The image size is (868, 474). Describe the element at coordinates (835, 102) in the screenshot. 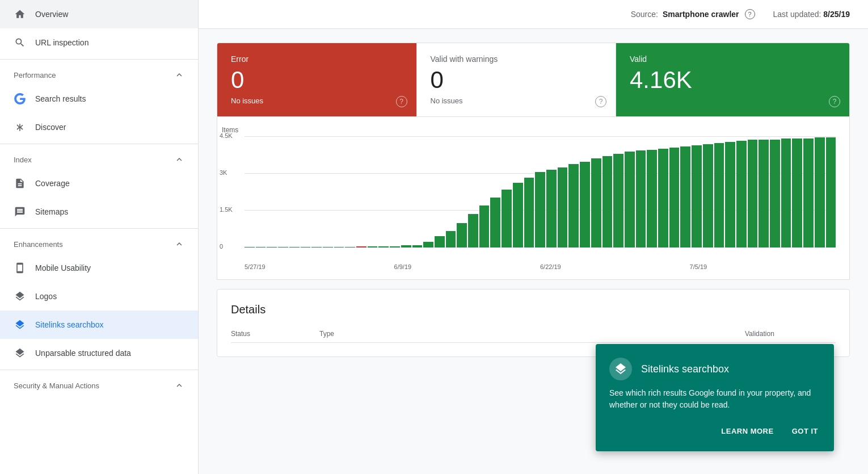

I see `card-help-valid: ?` at that location.